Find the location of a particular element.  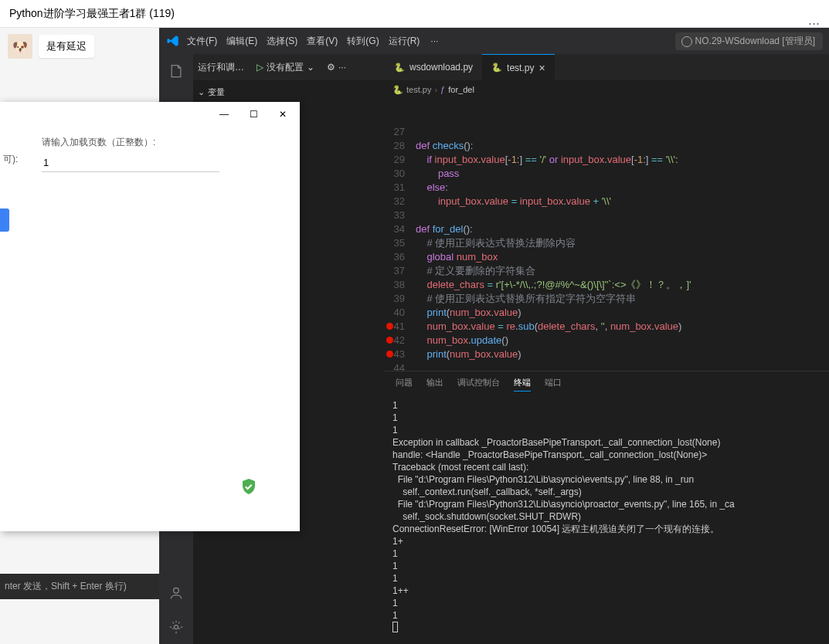

menu-item: 文件(F) is located at coordinates (202, 41).